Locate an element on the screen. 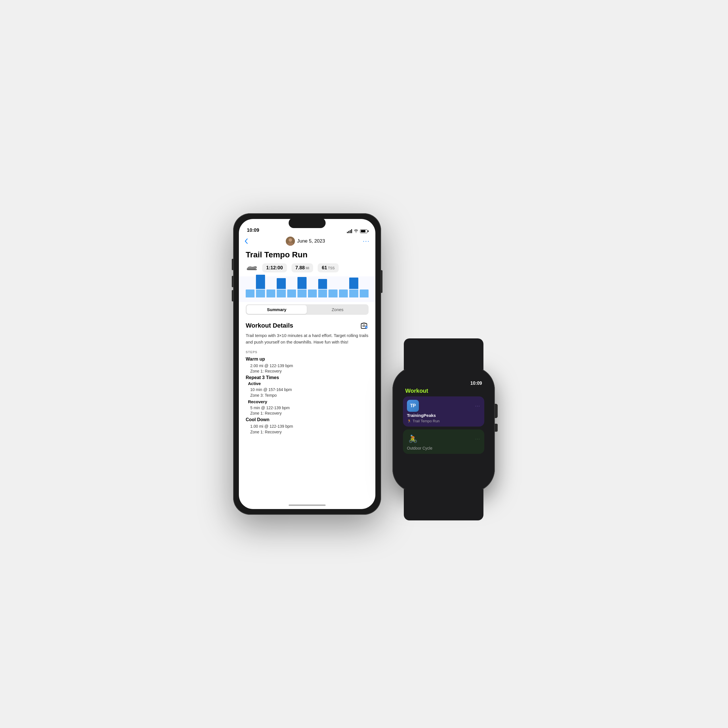 Image resolution: width=728 pixels, height=728 pixels. step-cooldown-detail: 1.00 mi @ 122-139 bpm is located at coordinates (307, 427).